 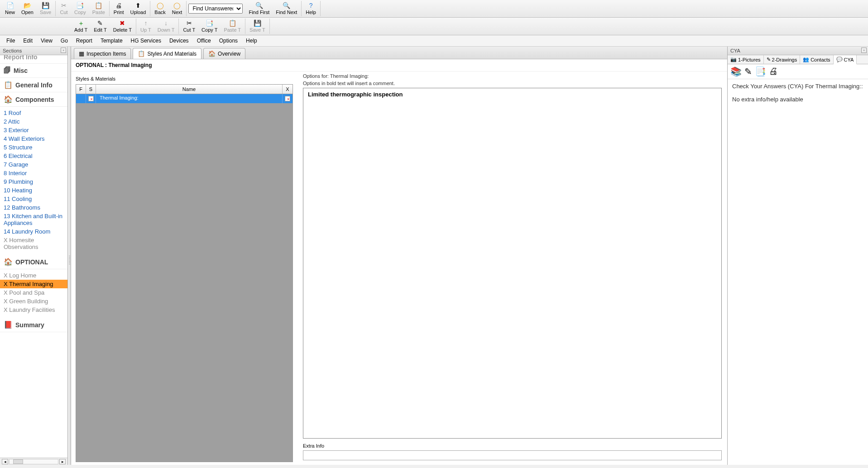 What do you see at coordinates (34, 130) in the screenshot?
I see `item-exterior: 3 Exterior` at bounding box center [34, 130].